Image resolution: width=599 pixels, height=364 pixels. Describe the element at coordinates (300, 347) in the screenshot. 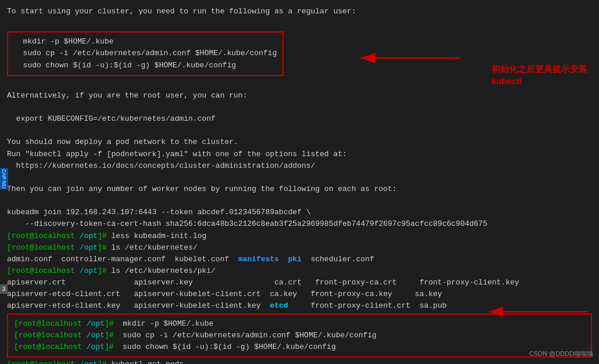

I see `prompt-sudo-chown: [root@localhost /opt]# sudo chown $(id -…` at that location.